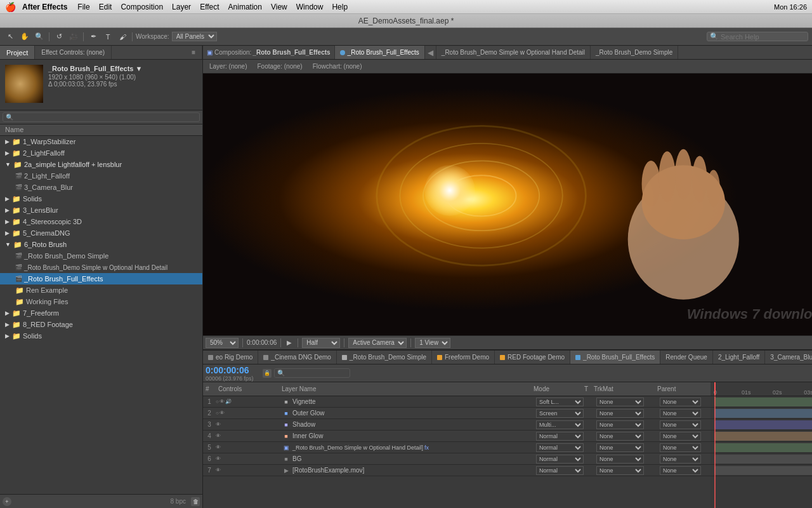 This screenshot has height=508, width=812. What do you see at coordinates (457, 436) in the screenshot?
I see `table-row: 4 👁 ■ Inner Glow Normal N` at bounding box center [457, 436].